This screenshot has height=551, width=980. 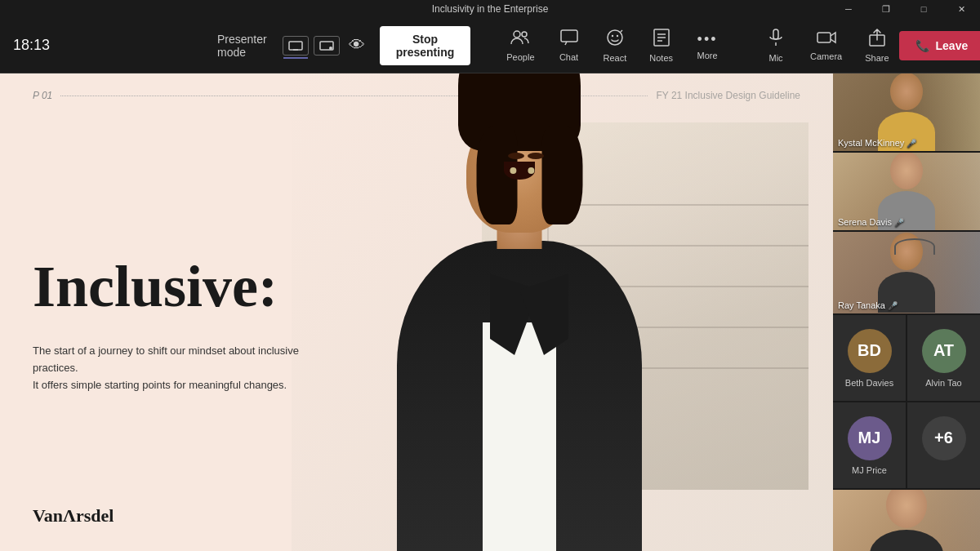 What do you see at coordinates (662, 46) in the screenshot?
I see `notes-tool: Notes` at bounding box center [662, 46].